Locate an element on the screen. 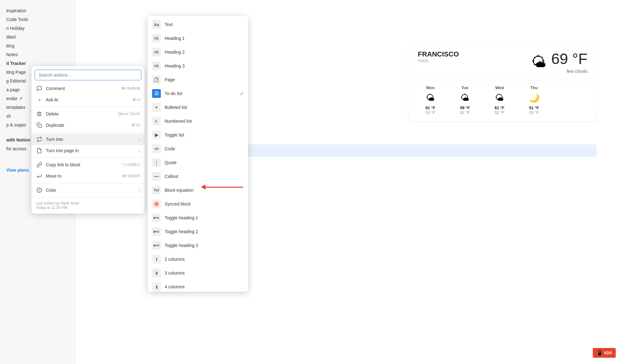  copy-link-shortcut: ⌥+Shift+L is located at coordinates (131, 165).